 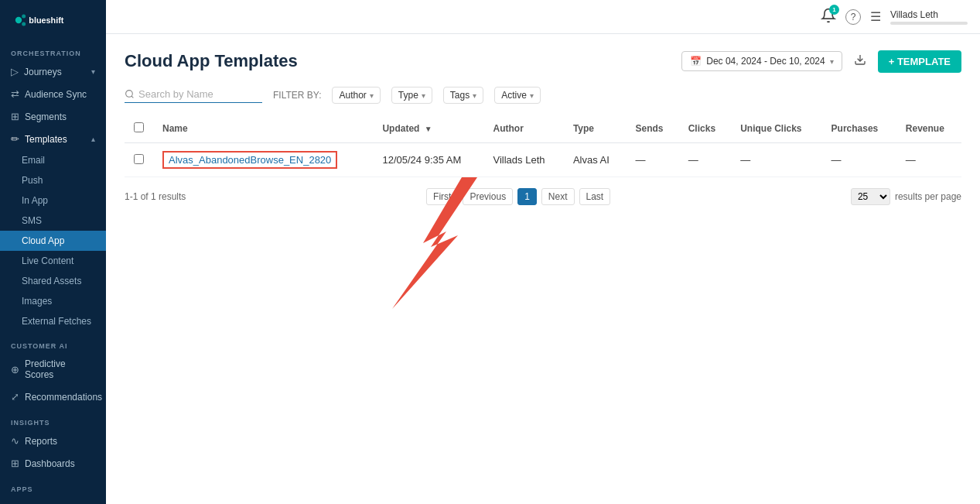 What do you see at coordinates (53, 369) in the screenshot?
I see `sidebar-item-predictive-scores: ⊕ Predictive Scores` at bounding box center [53, 369].